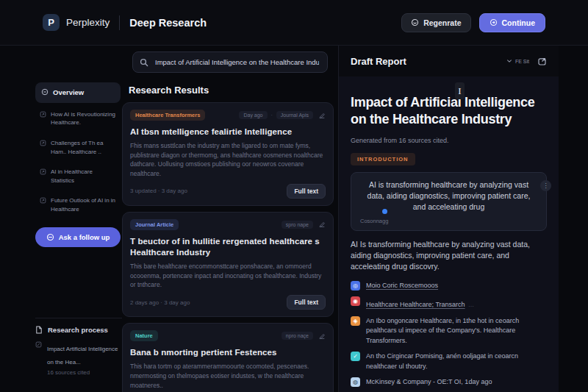 The width and height of the screenshot is (588, 392). I want to click on outline-sidebar: Overview How AI is Revoutionizing Health…, so click(78, 165).